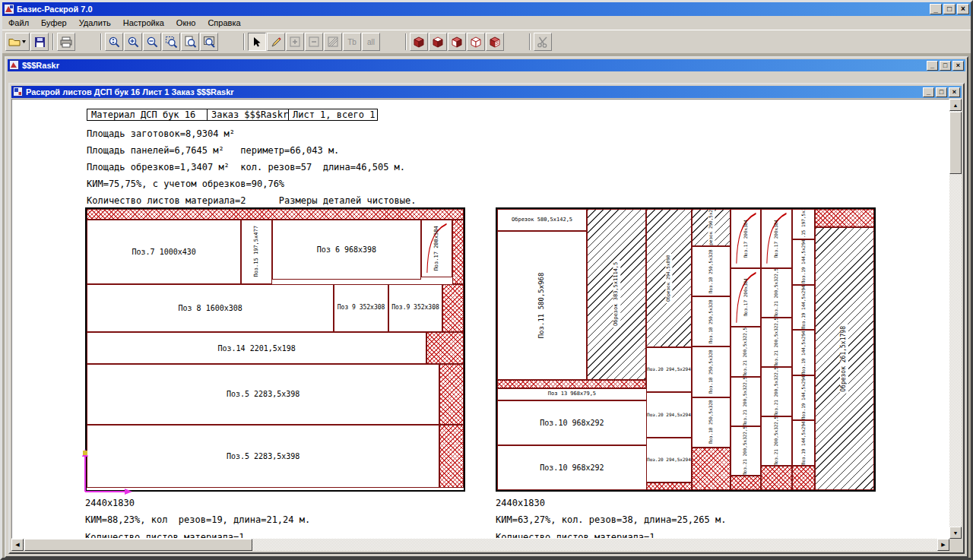 The height and width of the screenshot is (560, 973). What do you see at coordinates (943, 545) in the screenshot?
I see `scroll-right-button: ▶` at bounding box center [943, 545].